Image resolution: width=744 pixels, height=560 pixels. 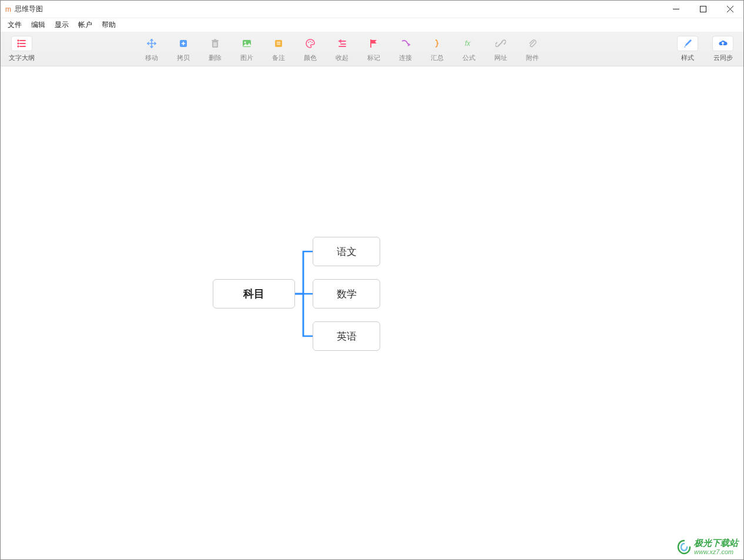 What do you see at coordinates (469, 43) in the screenshot?
I see `formula-icon: fx` at bounding box center [469, 43].